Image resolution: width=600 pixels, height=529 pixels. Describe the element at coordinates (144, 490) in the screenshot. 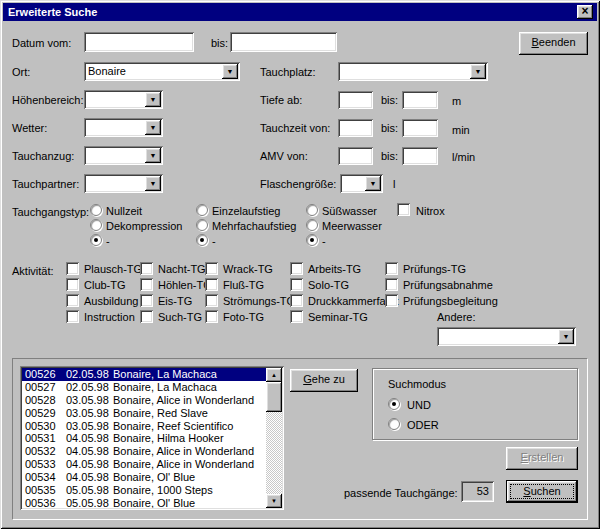

I see `list-item: 0053505.05.98Bonaire, 1000 Steps` at that location.